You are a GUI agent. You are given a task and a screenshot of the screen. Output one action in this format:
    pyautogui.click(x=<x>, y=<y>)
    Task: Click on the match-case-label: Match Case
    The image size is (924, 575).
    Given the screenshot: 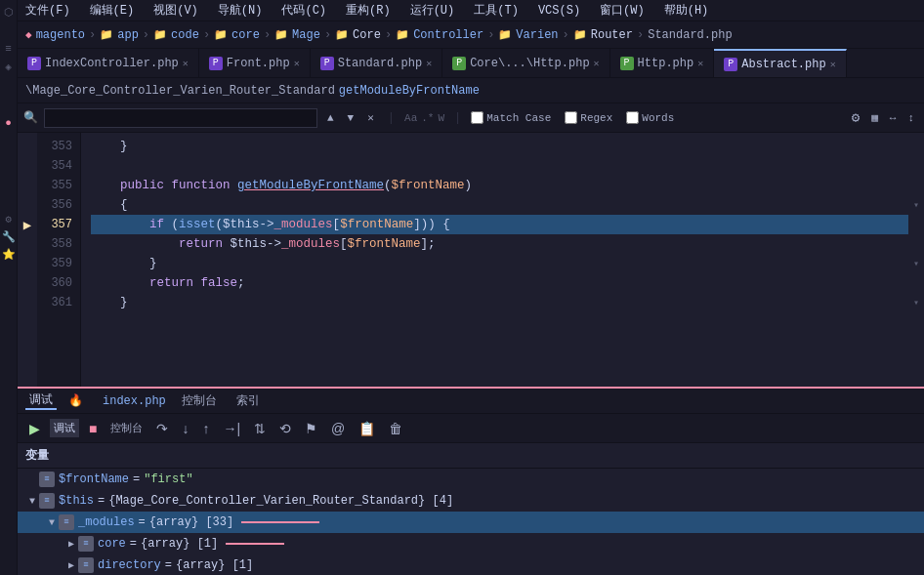 What is the action you would take?
    pyautogui.click(x=519, y=118)
    